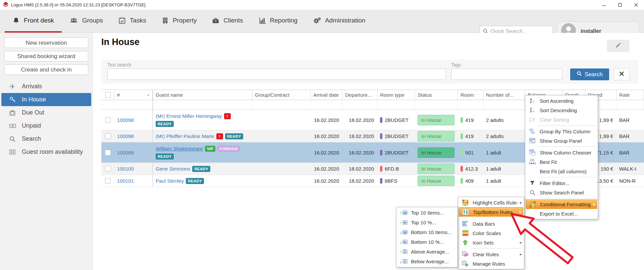  What do you see at coordinates (227, 21) in the screenshot?
I see `nav-item-clients: Clients` at bounding box center [227, 21].